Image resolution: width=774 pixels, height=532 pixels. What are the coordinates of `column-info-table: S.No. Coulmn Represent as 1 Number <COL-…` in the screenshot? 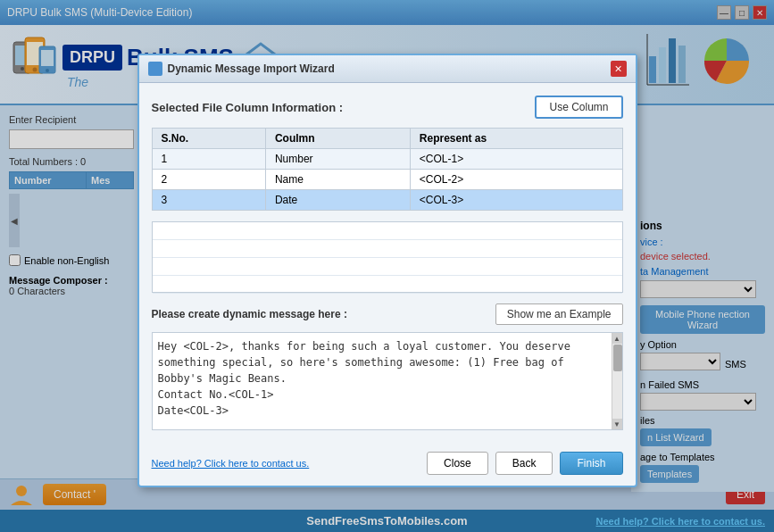 It's located at (387, 170).